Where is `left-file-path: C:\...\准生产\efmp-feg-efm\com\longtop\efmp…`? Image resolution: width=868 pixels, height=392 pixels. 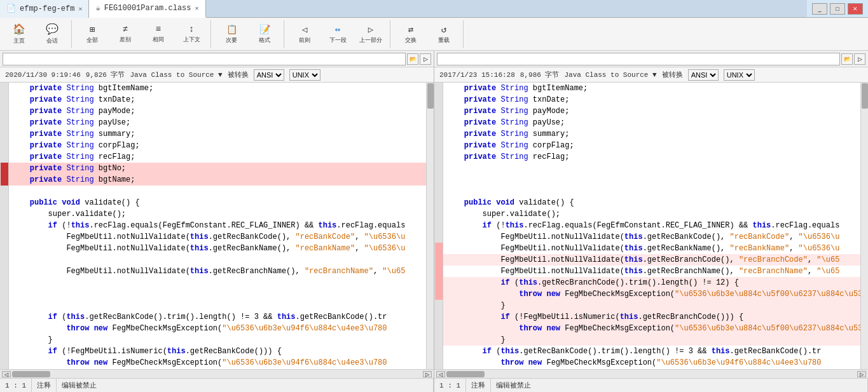 left-file-path: C:\...\准生产\efmp-feg-efm\com\longtop\efmp… is located at coordinates (204, 59).